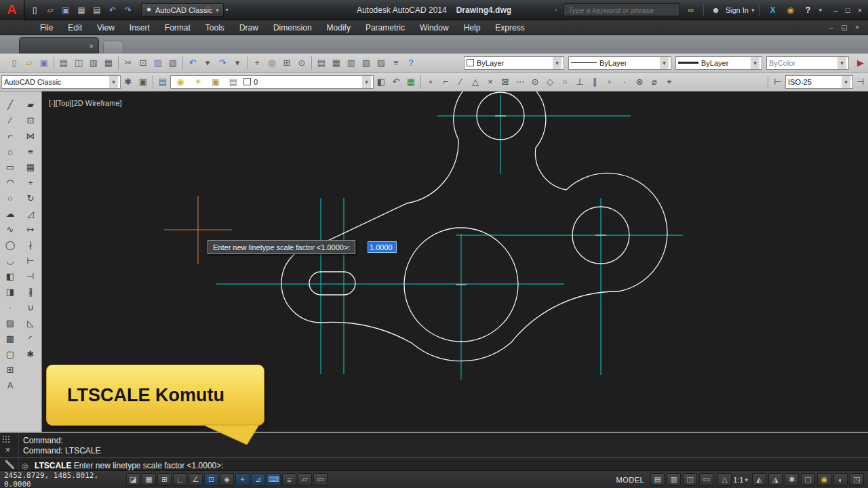 This screenshot has height=488, width=868. Describe the element at coordinates (44, 63) in the screenshot. I see `save-icon: ▣` at that location.